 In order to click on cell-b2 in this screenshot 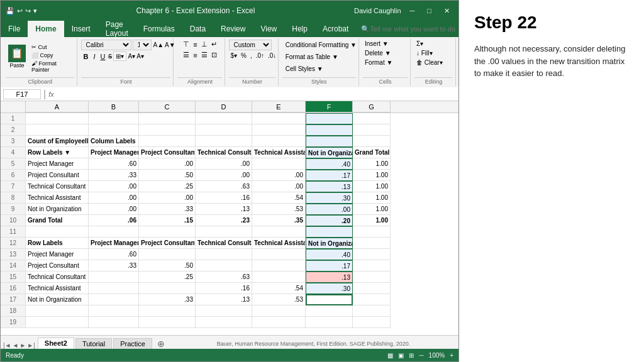, I will do `click(114, 130)`.